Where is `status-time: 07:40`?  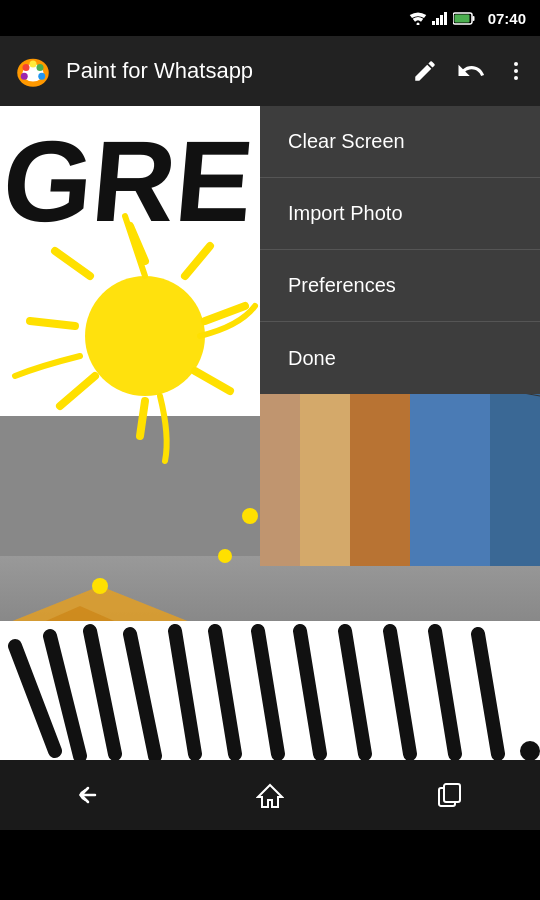 status-time: 07:40 is located at coordinates (507, 18).